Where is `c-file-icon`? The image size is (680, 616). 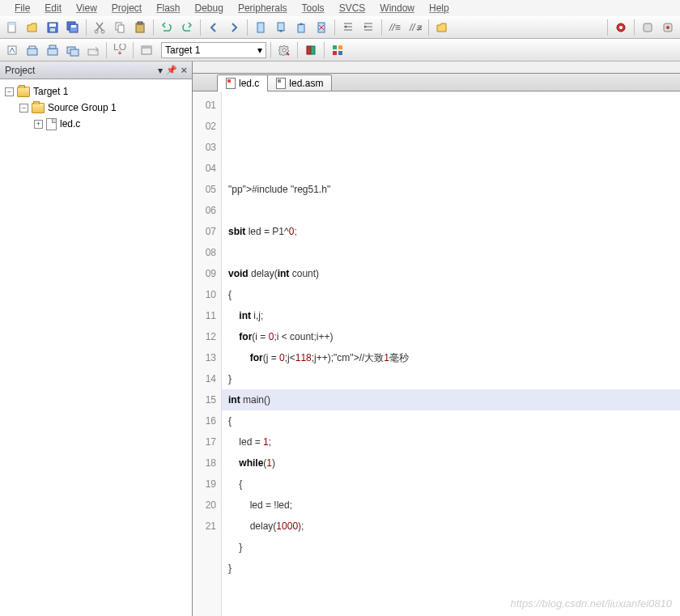
c-file-icon is located at coordinates (231, 83).